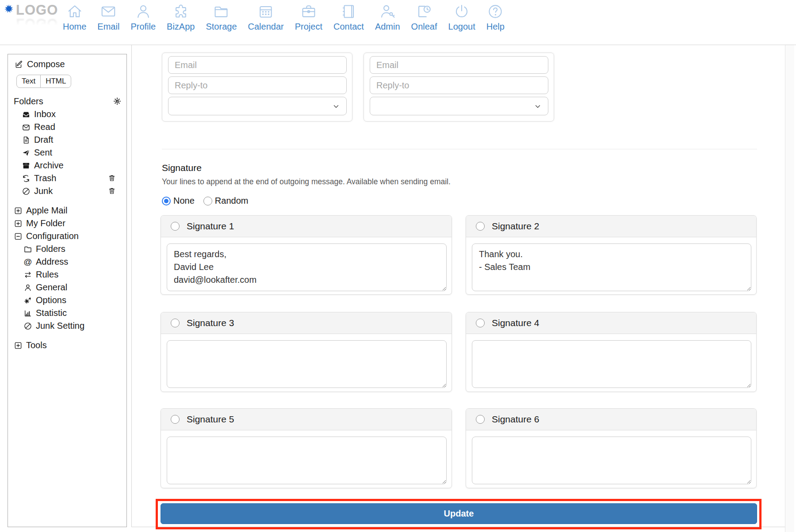  Describe the element at coordinates (36, 346) in the screenshot. I see `tree-label: Tools` at that location.